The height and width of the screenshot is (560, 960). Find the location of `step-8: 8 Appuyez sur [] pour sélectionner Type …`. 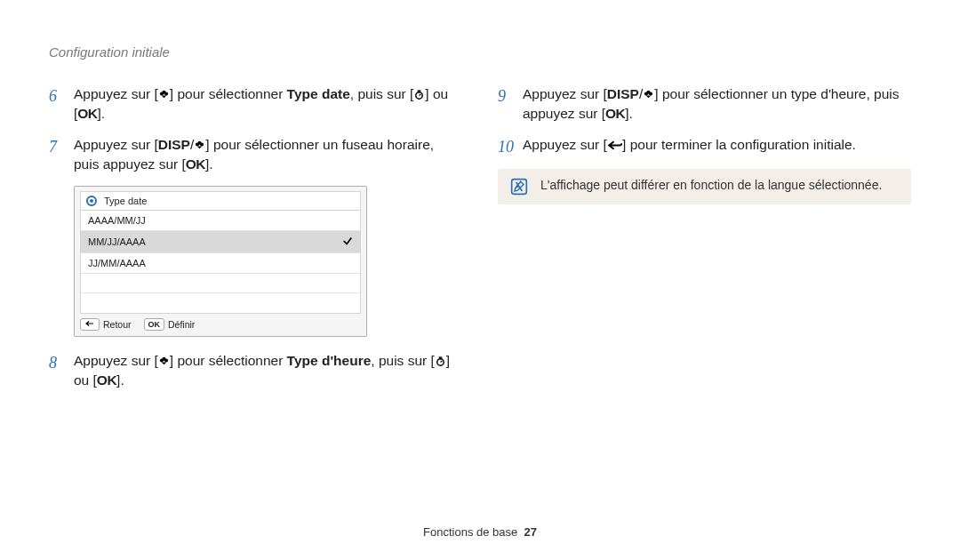

step-8: 8 Appuyez sur [] pour sélectionner Type … is located at coordinates (256, 372).